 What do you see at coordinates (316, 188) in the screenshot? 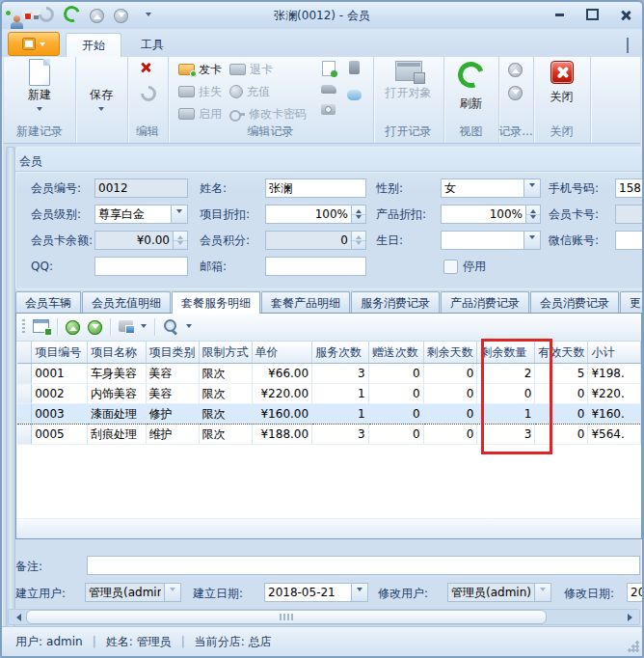
I see `name-field: 张澜` at bounding box center [316, 188].